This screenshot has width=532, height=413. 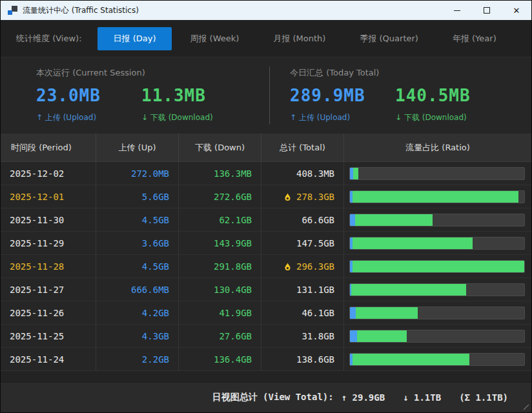 What do you see at coordinates (422, 398) in the screenshot?
I see `footer-download-total: ↓ 1.1TB` at bounding box center [422, 398].